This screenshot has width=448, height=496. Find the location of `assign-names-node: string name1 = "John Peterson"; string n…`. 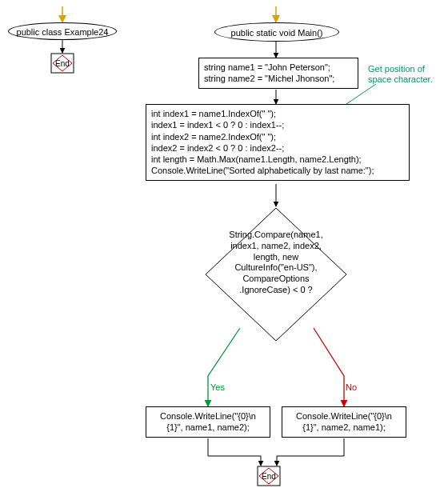

assign-names-node: string name1 = "John Peterson"; string n… is located at coordinates (278, 74).